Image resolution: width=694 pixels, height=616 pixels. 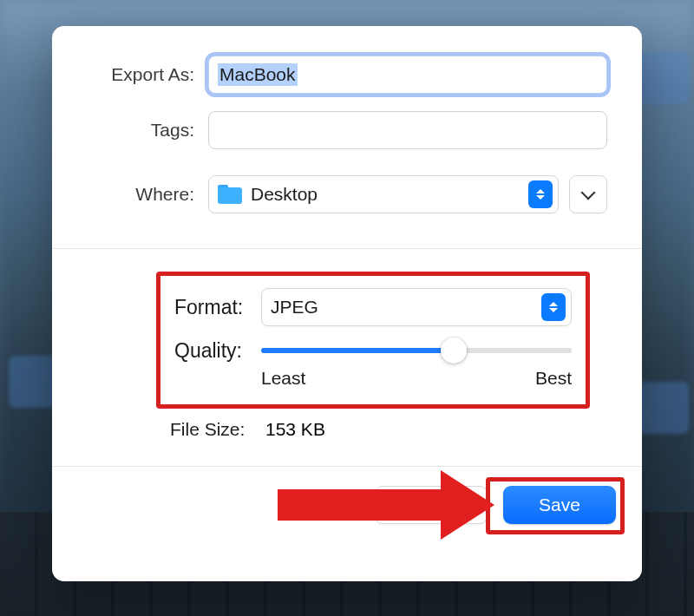 I want to click on export-as-input: MacBook, so click(x=408, y=75).